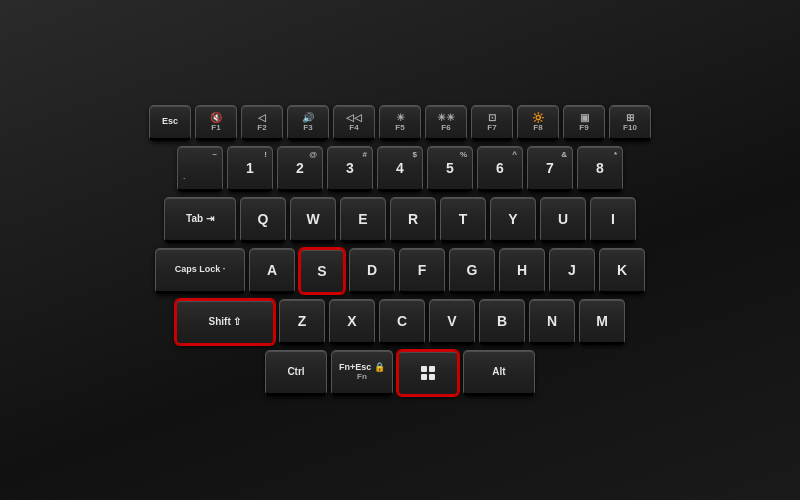  Describe the element at coordinates (563, 220) in the screenshot. I see `key-u: U` at that location.